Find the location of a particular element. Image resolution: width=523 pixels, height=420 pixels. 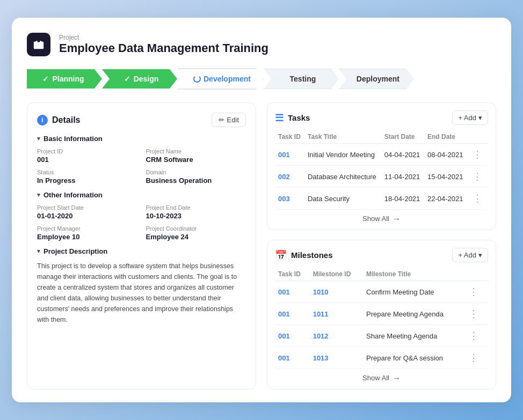

tasks-title-text: Tasks is located at coordinates (299, 118).